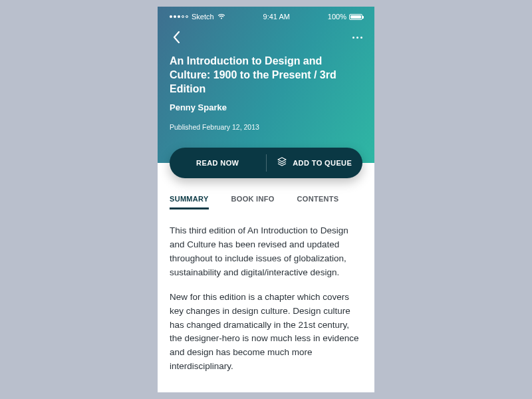 The height and width of the screenshot is (399, 532). I want to click on status-time: 9:41 AM, so click(277, 17).